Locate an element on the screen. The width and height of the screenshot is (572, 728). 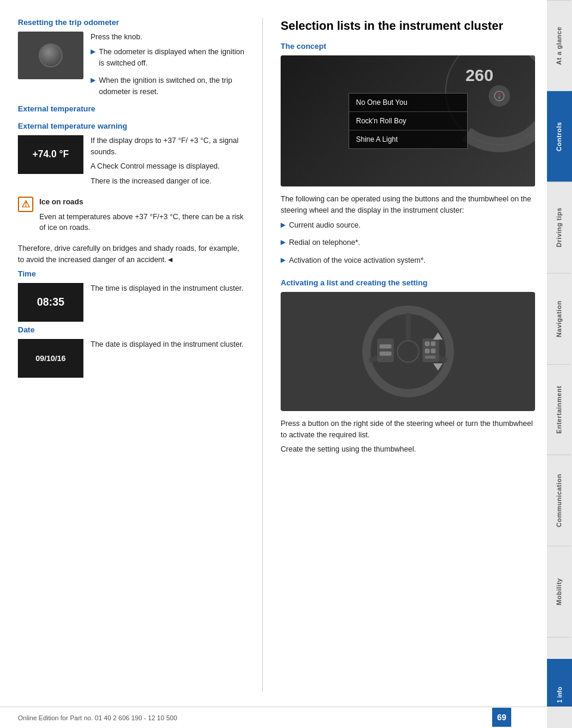
activating-text2: Create the setting using the thumbwheel. is located at coordinates (408, 449).